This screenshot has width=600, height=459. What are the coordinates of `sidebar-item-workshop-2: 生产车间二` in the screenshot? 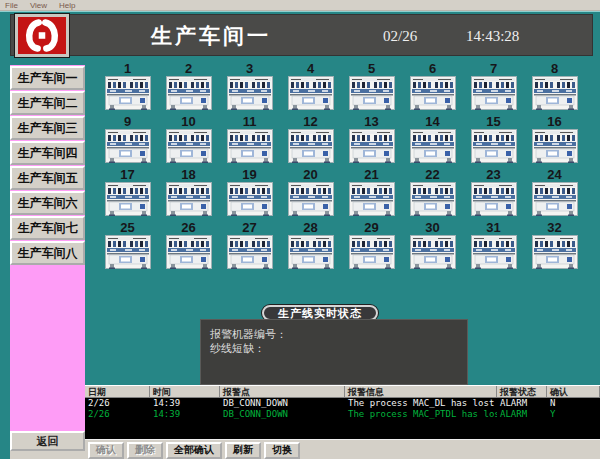 It's located at (48, 103).